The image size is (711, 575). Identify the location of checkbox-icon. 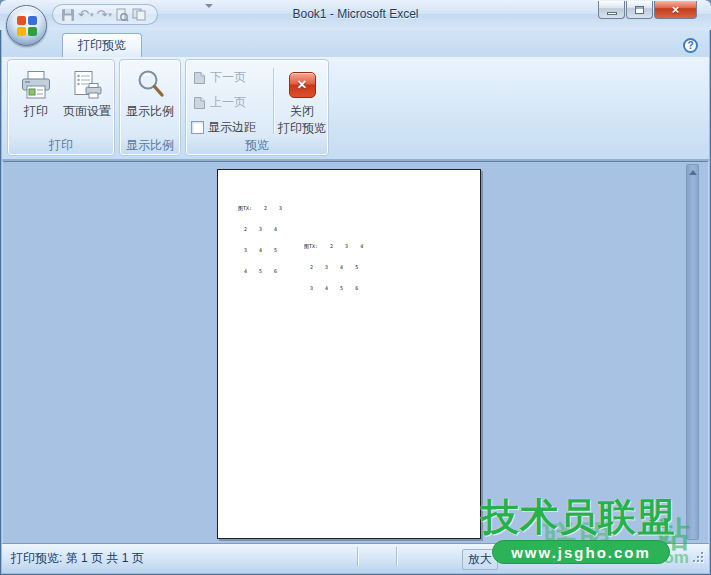
(198, 128).